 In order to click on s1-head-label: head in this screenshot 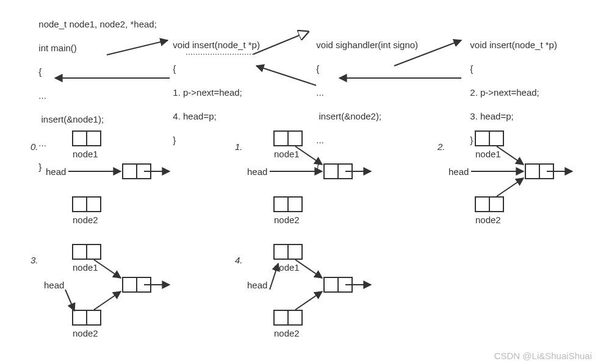, I will do `click(258, 172)`.